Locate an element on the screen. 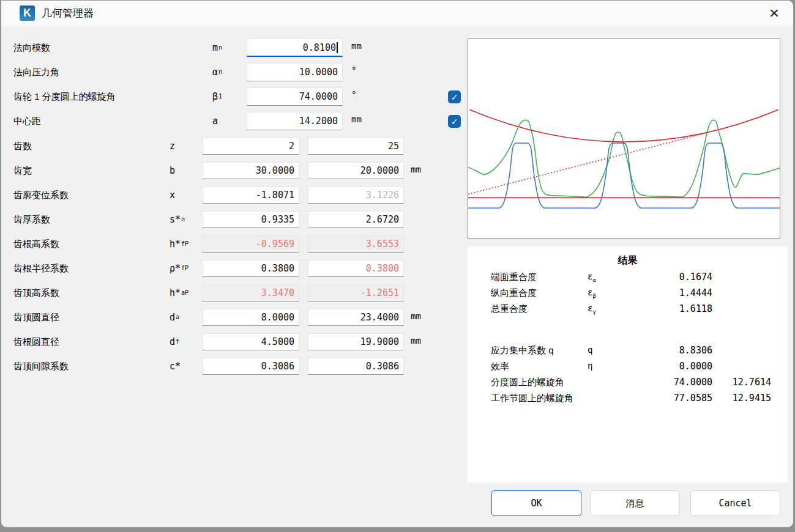 Image resolution: width=795 pixels, height=532 pixels. input-z-gear1: 2 is located at coordinates (251, 146).